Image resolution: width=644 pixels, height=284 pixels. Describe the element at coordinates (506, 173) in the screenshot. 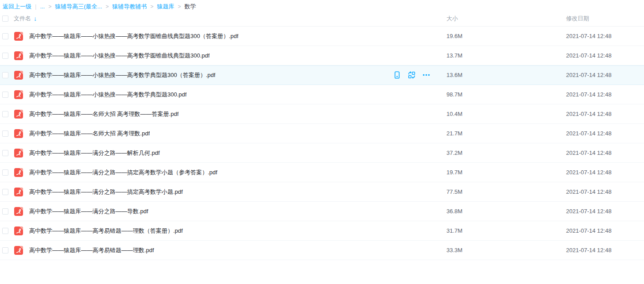

I see `file-size: 19.7M` at that location.